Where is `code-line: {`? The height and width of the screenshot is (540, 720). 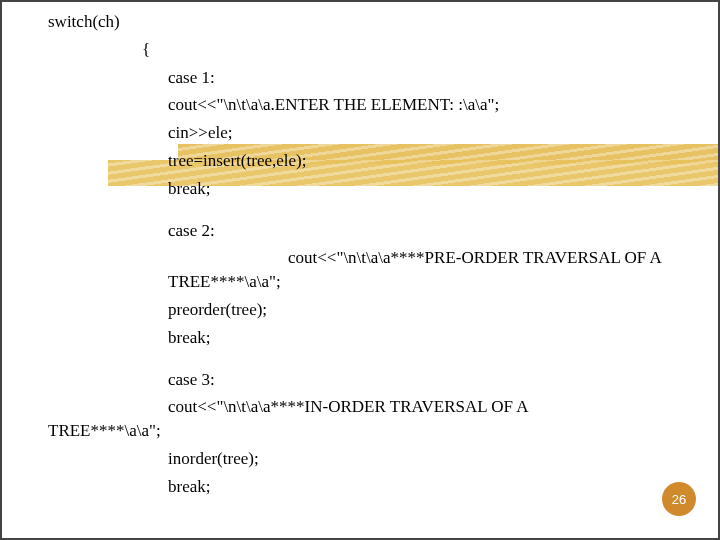
code-line: { is located at coordinates (360, 50).